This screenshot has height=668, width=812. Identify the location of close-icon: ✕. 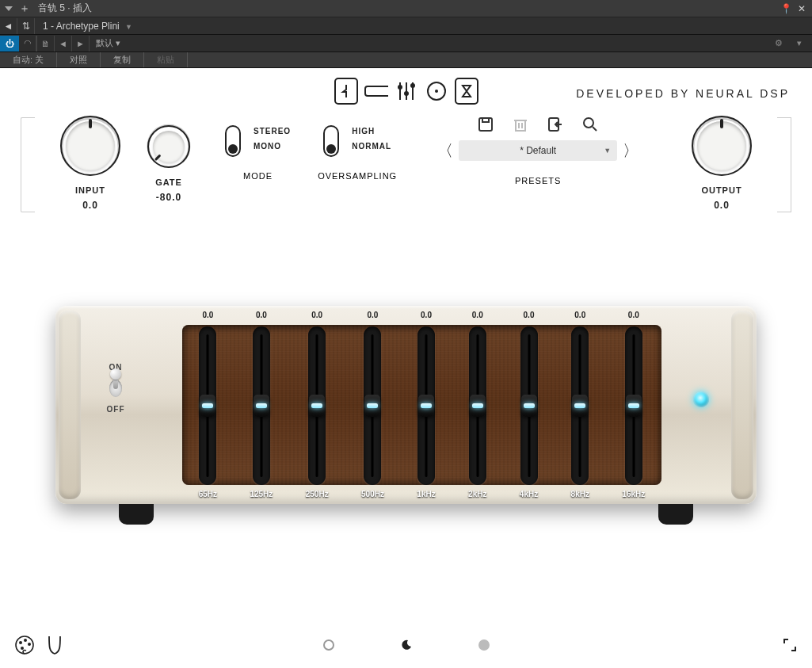
(802, 9).